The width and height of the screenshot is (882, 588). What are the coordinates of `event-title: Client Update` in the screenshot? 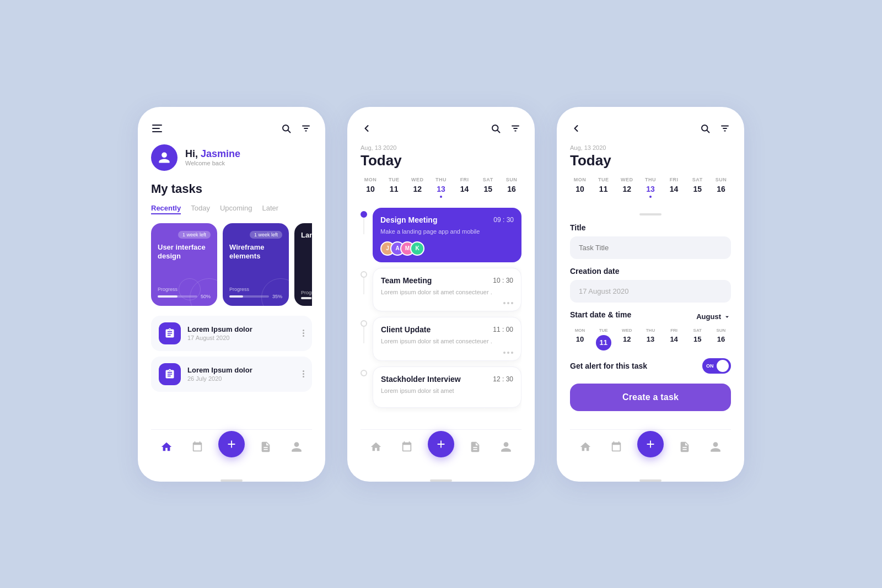 It's located at (406, 330).